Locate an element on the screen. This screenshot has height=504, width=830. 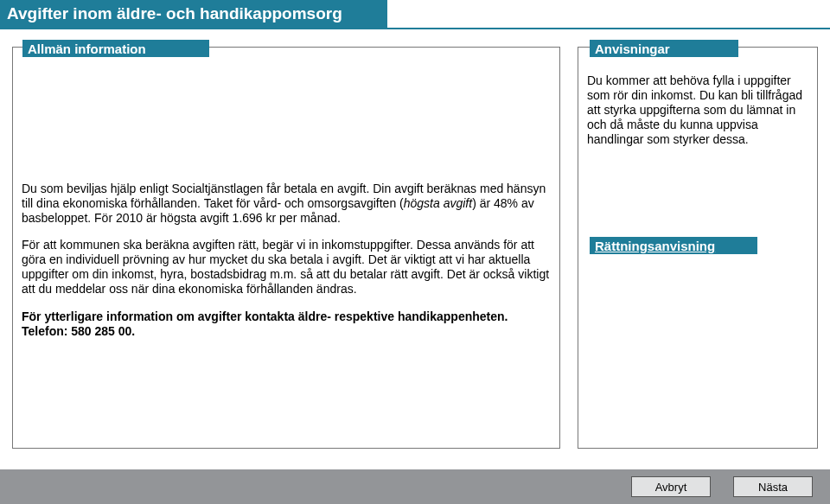
correction-instructions-link: Rättningsanvisning is located at coordinates (674, 246).